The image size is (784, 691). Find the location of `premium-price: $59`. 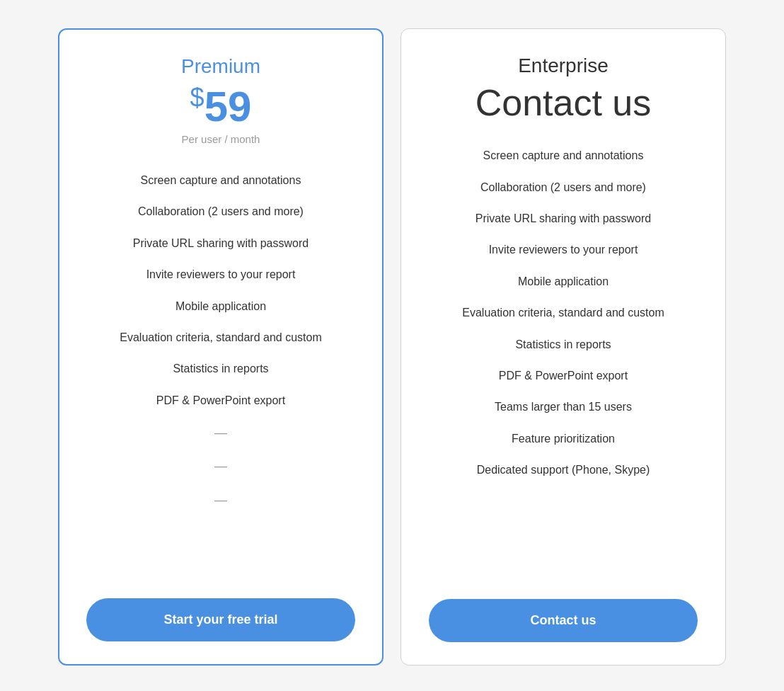

premium-price: $59 is located at coordinates (221, 107).